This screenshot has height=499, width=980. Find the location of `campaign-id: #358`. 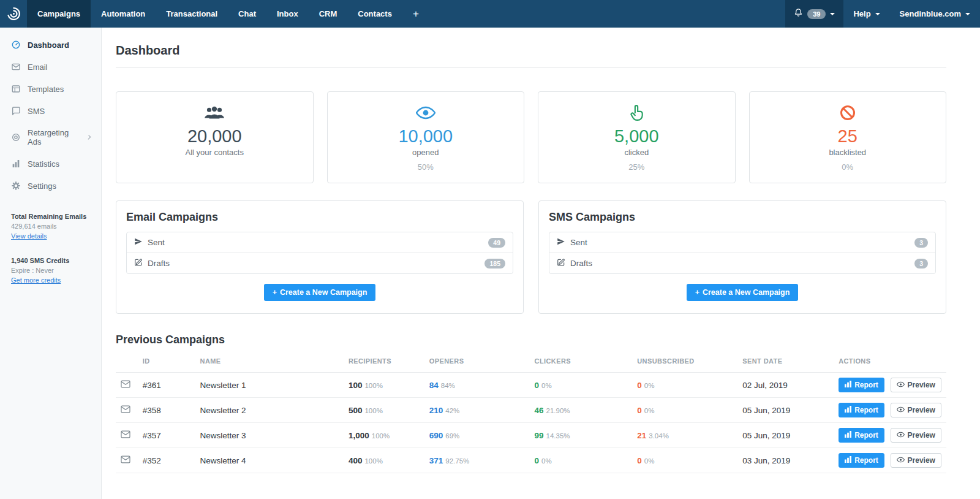

campaign-id: #358 is located at coordinates (167, 411).